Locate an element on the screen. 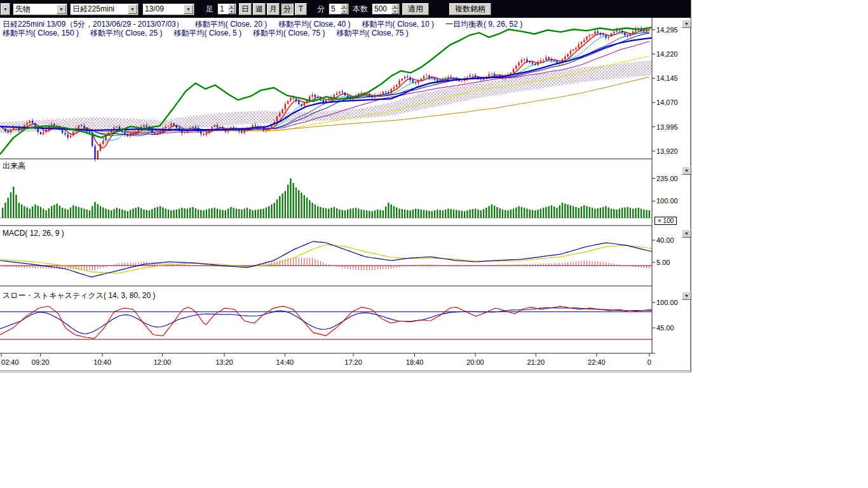 The height and width of the screenshot is (488, 868). volume-panel-dropdown-button: ▼ is located at coordinates (686, 170).